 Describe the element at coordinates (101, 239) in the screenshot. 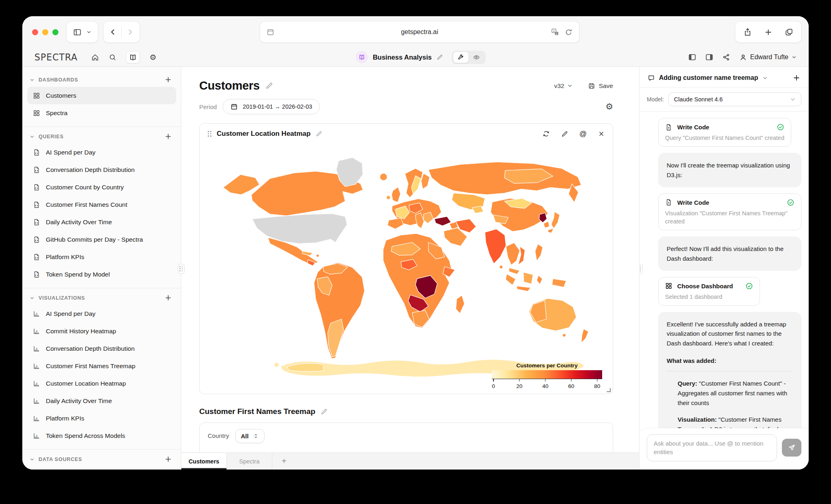

I see `sidebar-item-github-commits-per-day-spectra: GitHub Commits per Day - Spectra` at that location.